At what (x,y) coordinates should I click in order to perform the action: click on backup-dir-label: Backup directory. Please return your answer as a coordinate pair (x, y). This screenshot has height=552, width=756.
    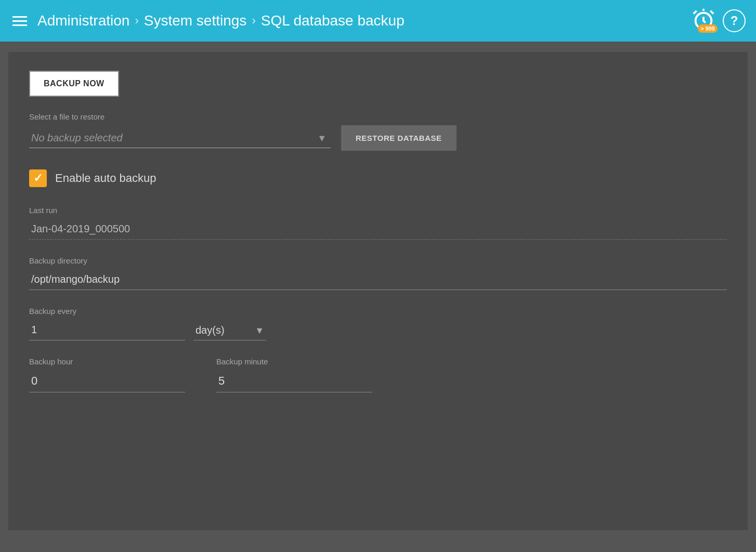
    Looking at the image, I should click on (378, 261).